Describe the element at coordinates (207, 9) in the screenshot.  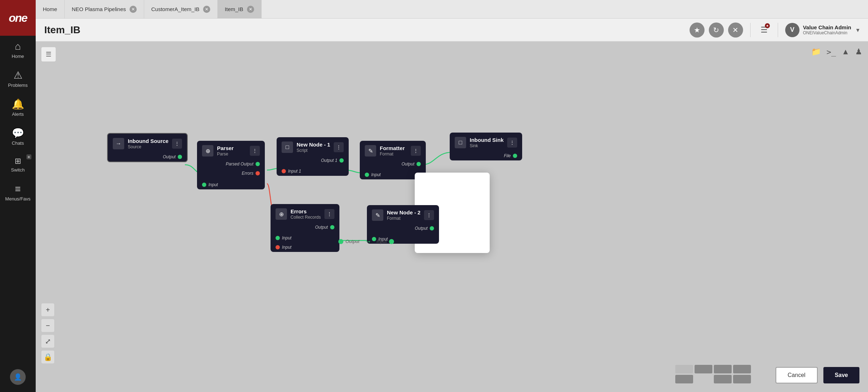
I see `tab-close-customerA: ✕` at that location.